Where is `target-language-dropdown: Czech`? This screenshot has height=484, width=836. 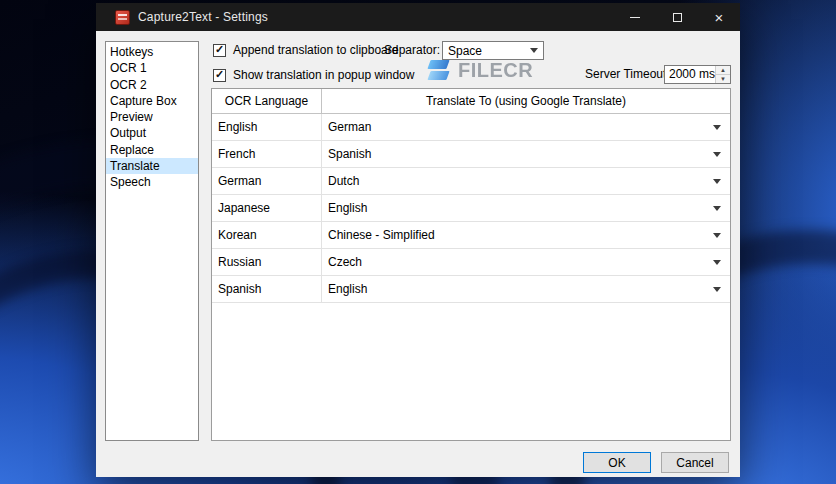
target-language-dropdown: Czech is located at coordinates (526, 262).